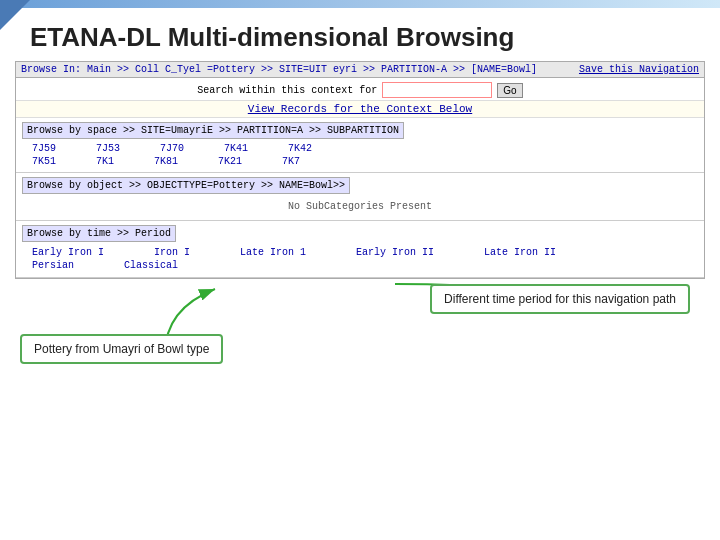 The width and height of the screenshot is (720, 540). What do you see at coordinates (108, 148) in the screenshot?
I see `space-item-7j53: 7J53` at bounding box center [108, 148].